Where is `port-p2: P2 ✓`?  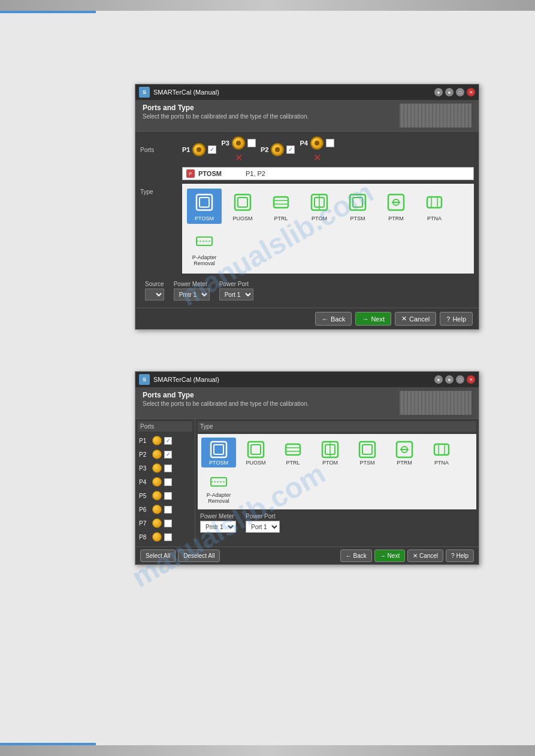
port-p2: P2 ✓ is located at coordinates (278, 150).